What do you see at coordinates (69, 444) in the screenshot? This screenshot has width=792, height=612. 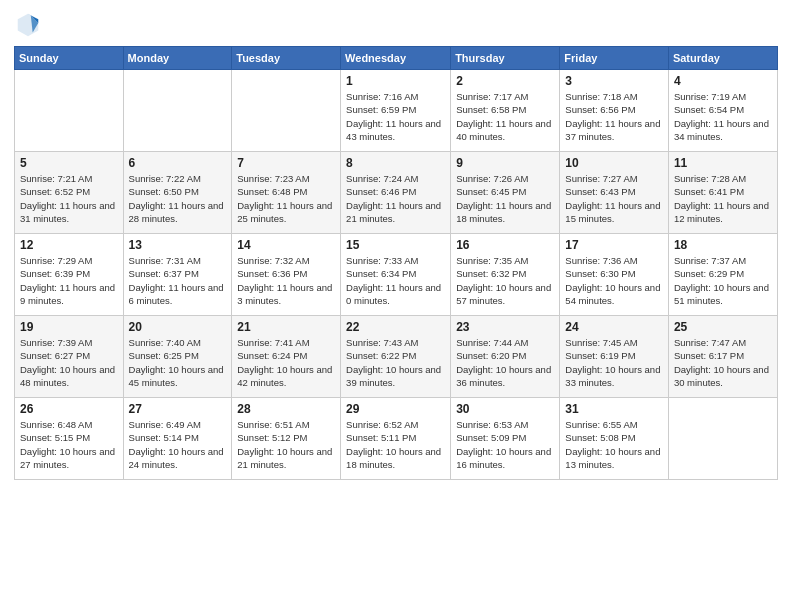 I see `day-info: Sunrise: 6:48 AMSunset: 5:15 PMDaylight:…` at bounding box center [69, 444].